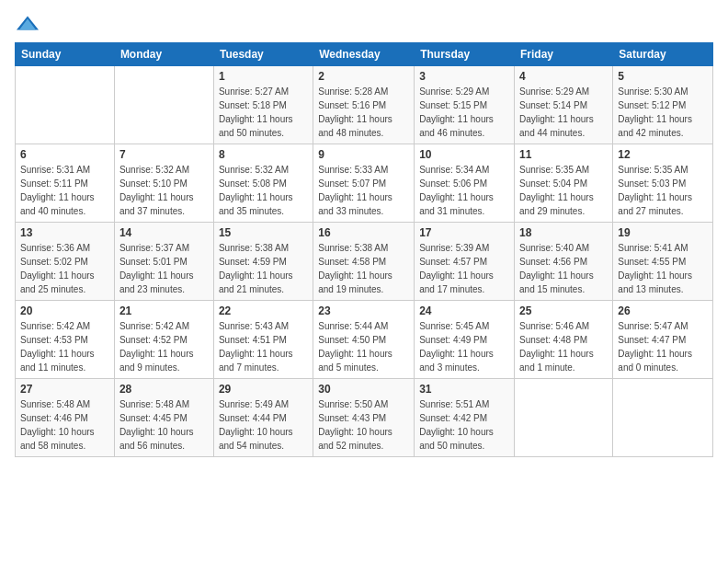  Describe the element at coordinates (364, 233) in the screenshot. I see `day-number: 16` at that location.